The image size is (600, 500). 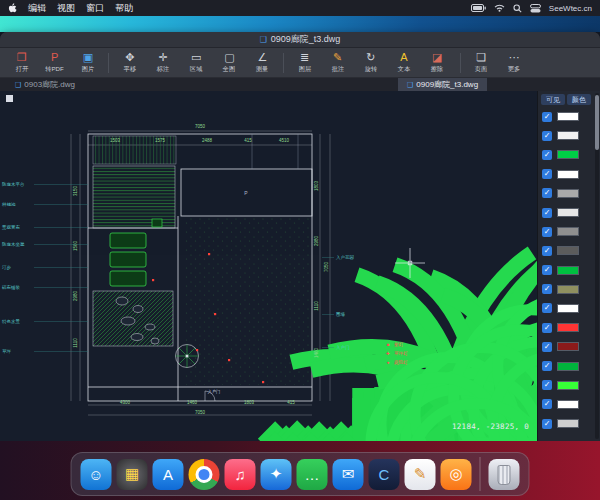 What do you see at coordinates (124, 8) in the screenshot?
I see `menu-item-3: 帮助` at bounding box center [124, 8].